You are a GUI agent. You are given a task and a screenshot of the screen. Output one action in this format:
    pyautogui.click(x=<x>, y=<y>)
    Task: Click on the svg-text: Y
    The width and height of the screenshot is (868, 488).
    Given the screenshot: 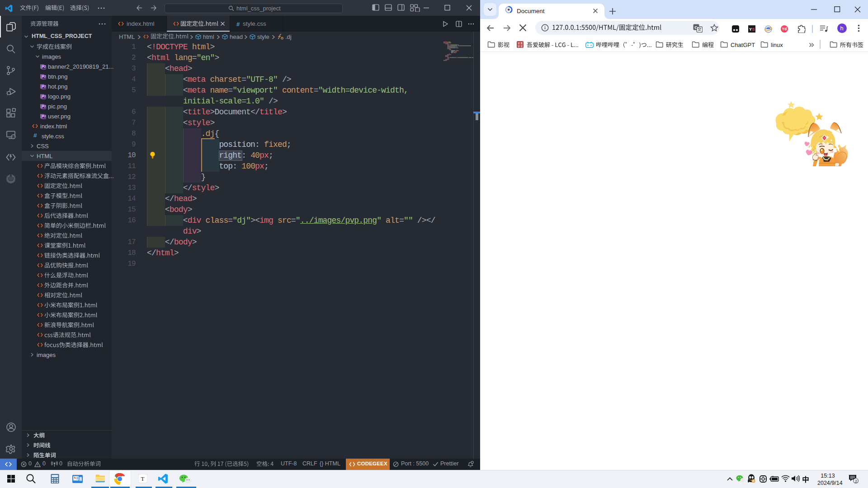 What is the action you would take?
    pyautogui.click(x=750, y=29)
    